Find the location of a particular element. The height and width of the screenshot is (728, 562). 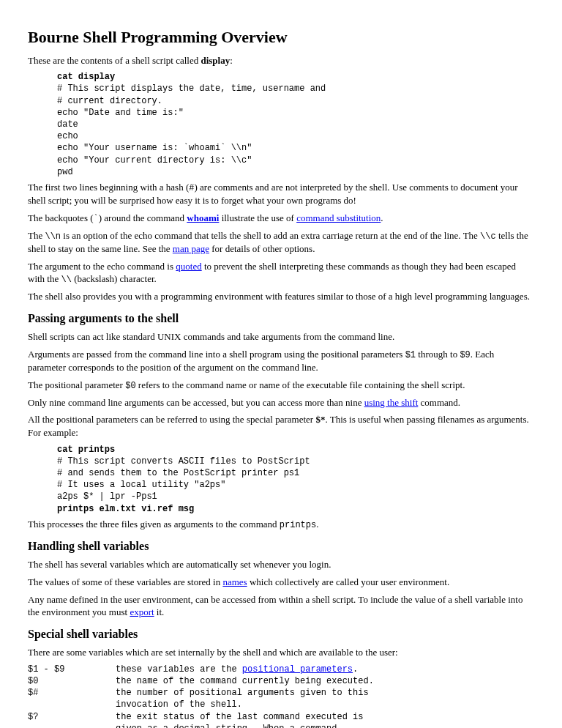

special-vars-table: $1 - $9 these variables are the position… is located at coordinates (203, 696).